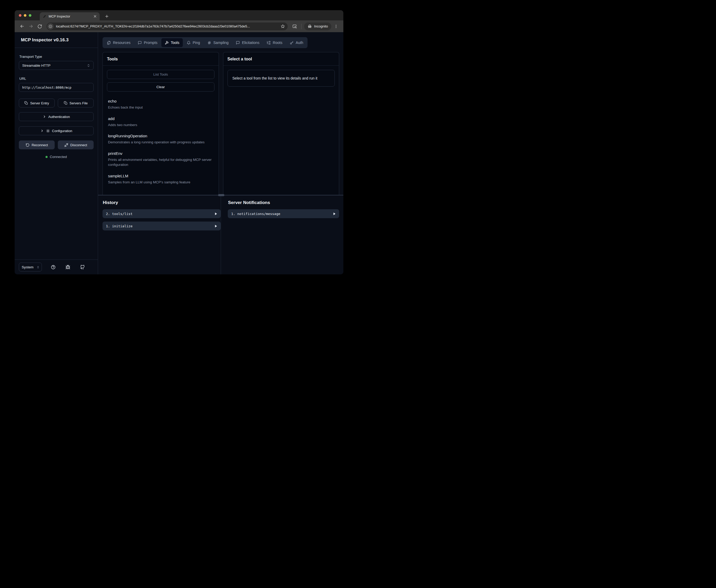 Image resolution: width=716 pixels, height=588 pixels. What do you see at coordinates (109, 43) in the screenshot?
I see `files-icon` at bounding box center [109, 43].